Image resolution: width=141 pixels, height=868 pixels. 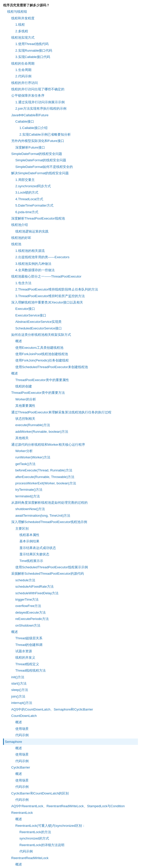 I want to click on toc-item-21: 另外内外模型实际演化和Future接口, so click(x=70, y=141).